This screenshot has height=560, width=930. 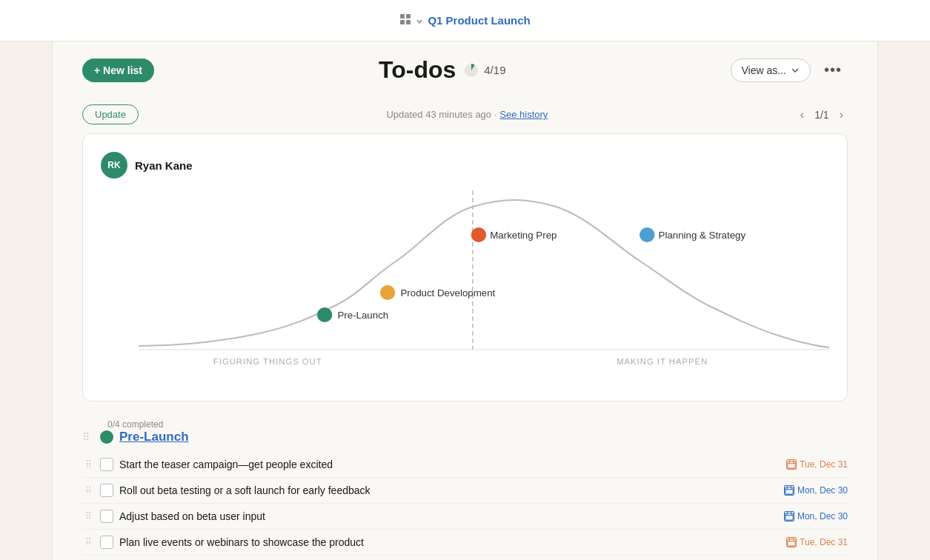 What do you see at coordinates (771, 70) in the screenshot?
I see `view-as-button: View as...` at bounding box center [771, 70].